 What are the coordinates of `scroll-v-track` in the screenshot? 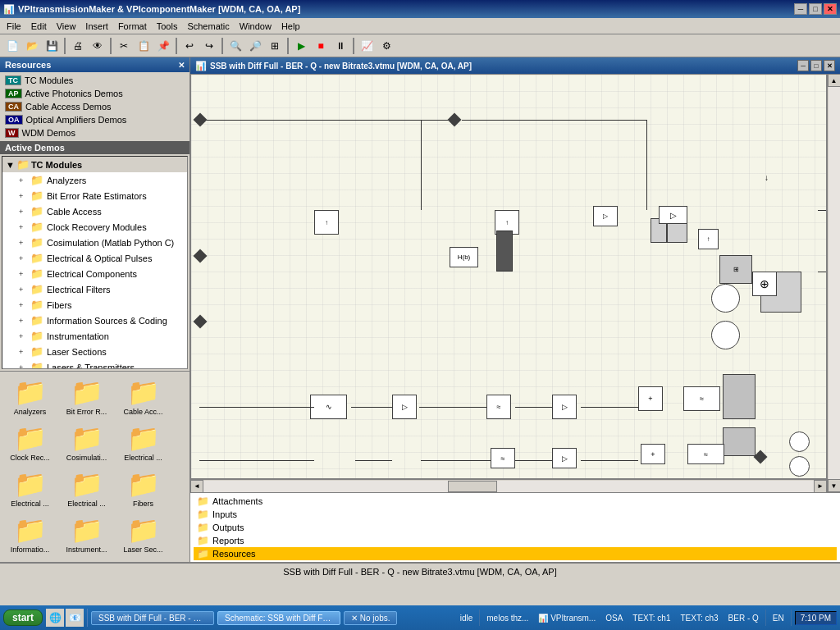 It's located at (834, 283).